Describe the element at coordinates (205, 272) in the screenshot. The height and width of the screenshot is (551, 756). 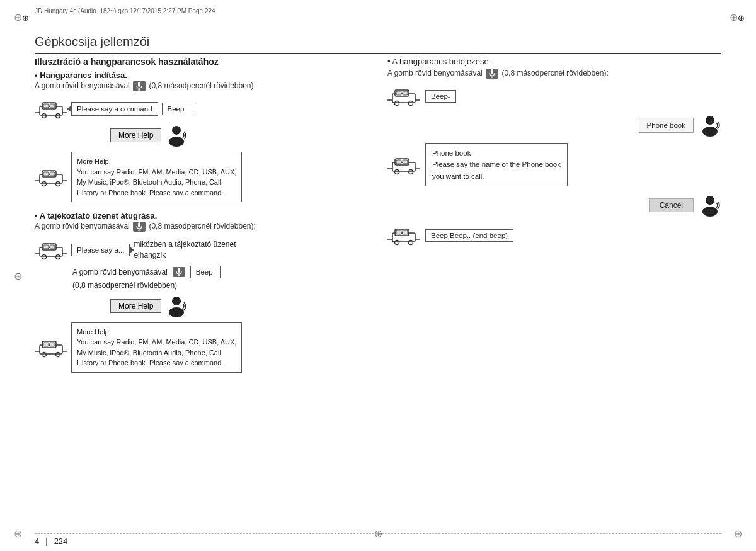
I see `beep-bubble-2: Beep-` at that location.